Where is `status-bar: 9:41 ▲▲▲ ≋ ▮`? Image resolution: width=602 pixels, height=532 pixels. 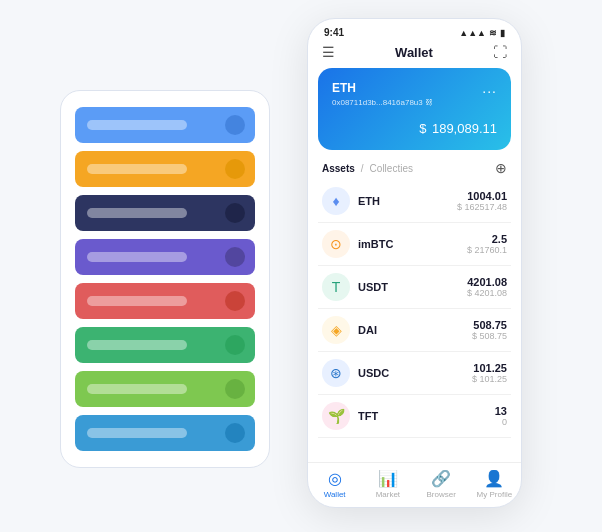 status-bar: 9:41 ▲▲▲ ≋ ▮ is located at coordinates (414, 30).